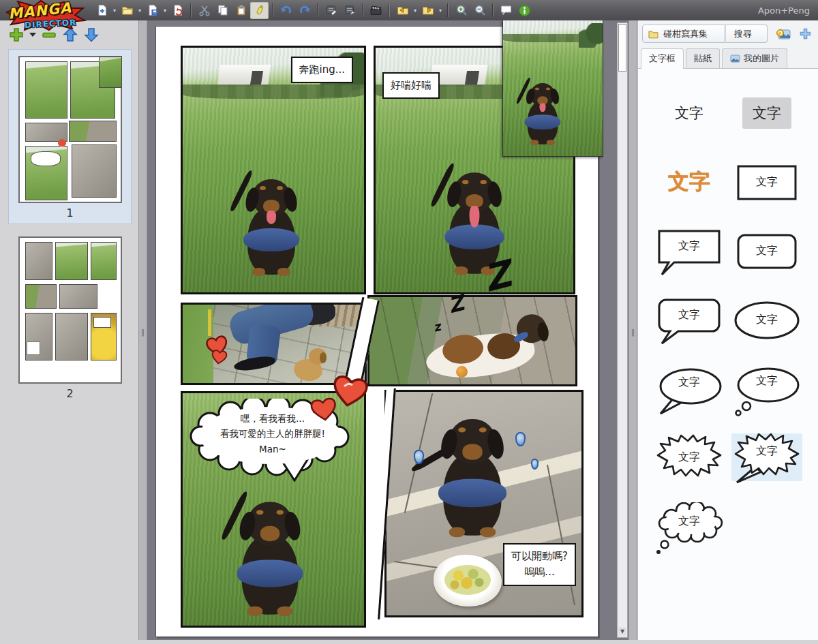  I want to click on import-folder-menu: ▾, so click(415, 11).